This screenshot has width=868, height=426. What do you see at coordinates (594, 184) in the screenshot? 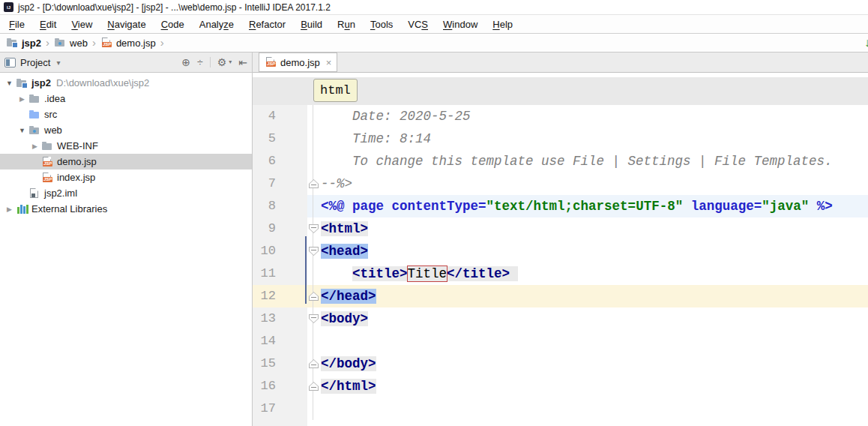
I see `code-text: --%>` at bounding box center [594, 184].